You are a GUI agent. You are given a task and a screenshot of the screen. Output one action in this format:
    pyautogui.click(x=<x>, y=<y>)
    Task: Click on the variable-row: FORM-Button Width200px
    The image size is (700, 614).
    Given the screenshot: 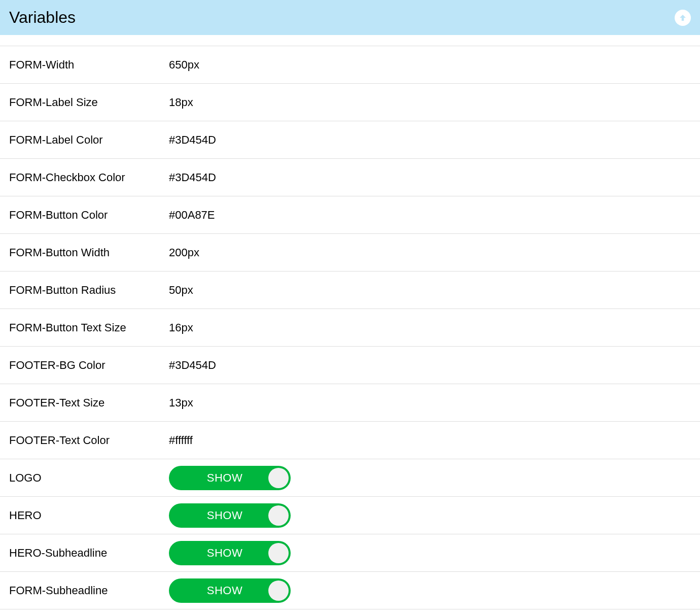 What is the action you would take?
    pyautogui.click(x=350, y=253)
    